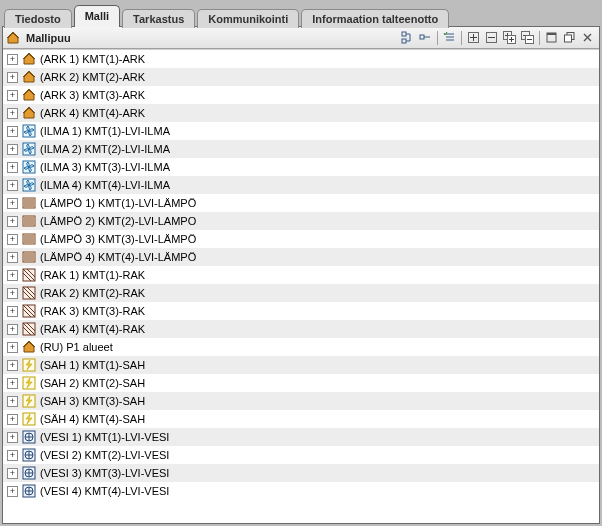 This screenshot has height=526, width=602. What do you see at coordinates (570, 38) in the screenshot?
I see `detach-panel-button` at bounding box center [570, 38].